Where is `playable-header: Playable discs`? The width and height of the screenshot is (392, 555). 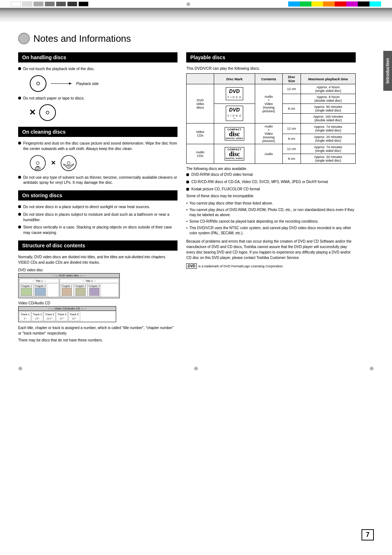
playable-header: Playable discs is located at coordinates (271, 57).